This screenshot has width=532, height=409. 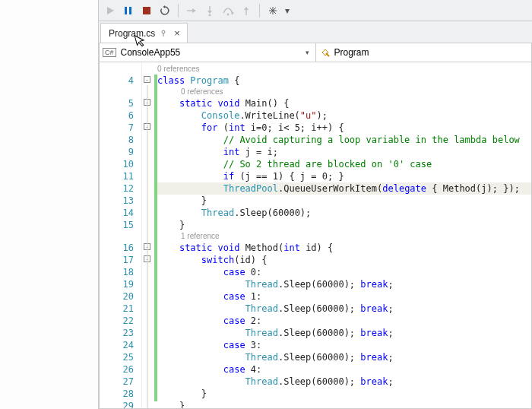 I want to click on class-icon, so click(x=325, y=52).